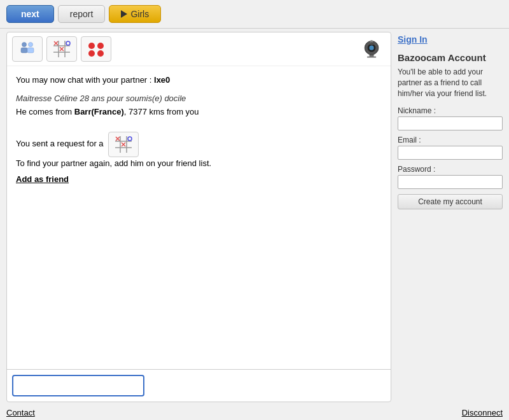  Describe the element at coordinates (450, 83) in the screenshot. I see `account-desc: You'll be able to add your partner as a …` at that location.